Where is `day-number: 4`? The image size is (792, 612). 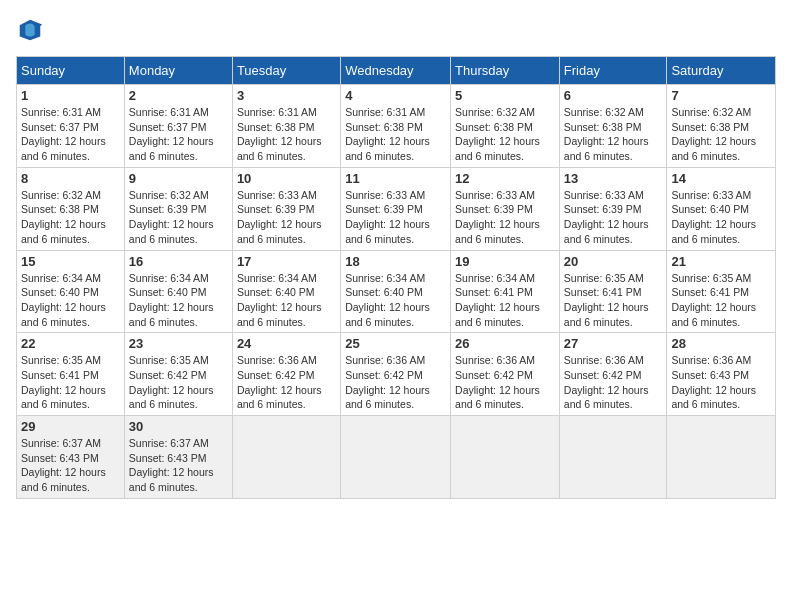
day-number: 4 is located at coordinates (396, 96).